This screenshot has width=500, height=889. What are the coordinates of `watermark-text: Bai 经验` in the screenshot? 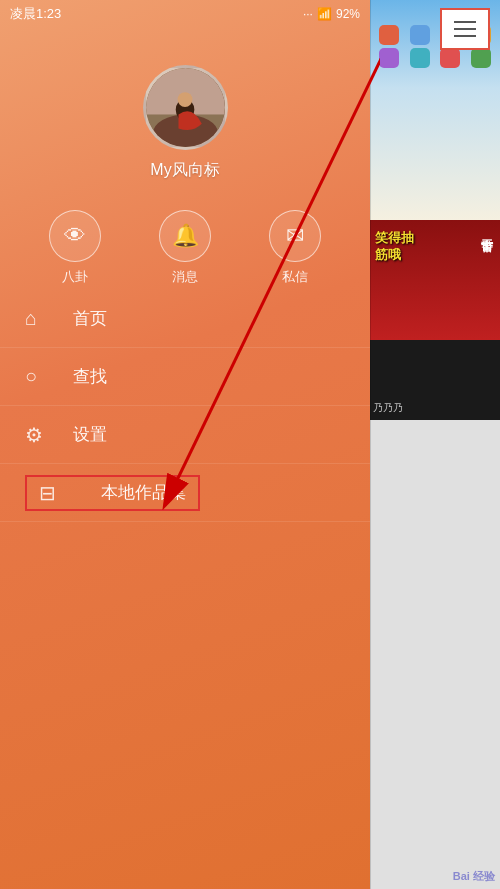 It's located at (474, 876).